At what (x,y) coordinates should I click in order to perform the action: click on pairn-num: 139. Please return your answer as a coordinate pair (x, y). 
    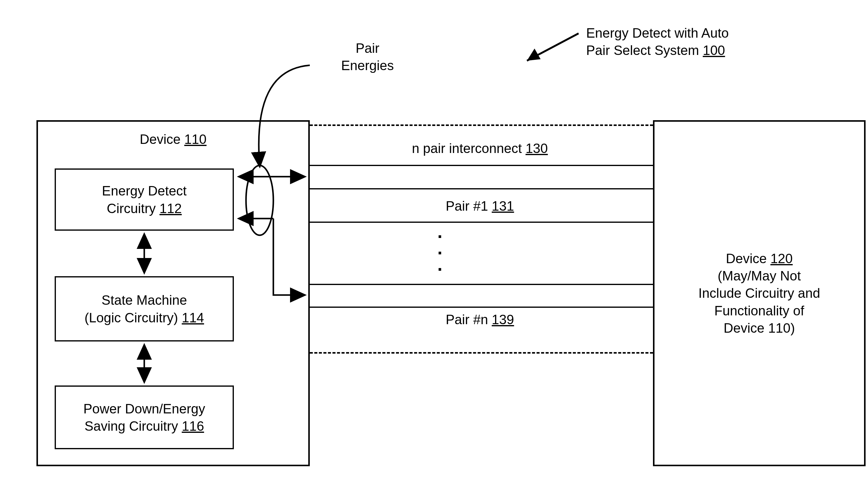
    Looking at the image, I should click on (503, 319).